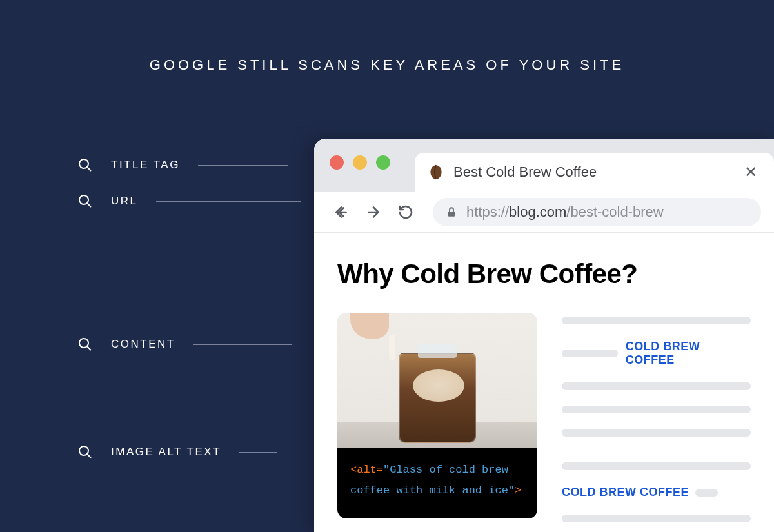 Image resolution: width=774 pixels, height=532 pixels. I want to click on address-bar: https://blog.com/best-cold-brew, so click(597, 212).